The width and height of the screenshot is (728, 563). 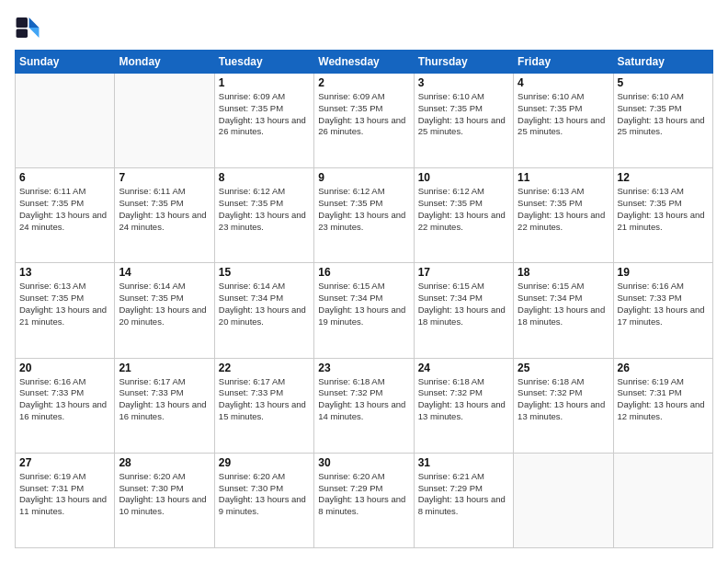 I want to click on day-number: 27, so click(x=64, y=463).